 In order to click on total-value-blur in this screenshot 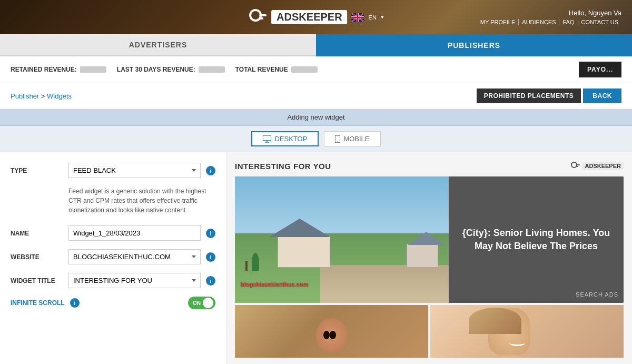, I will do `click(304, 70)`.